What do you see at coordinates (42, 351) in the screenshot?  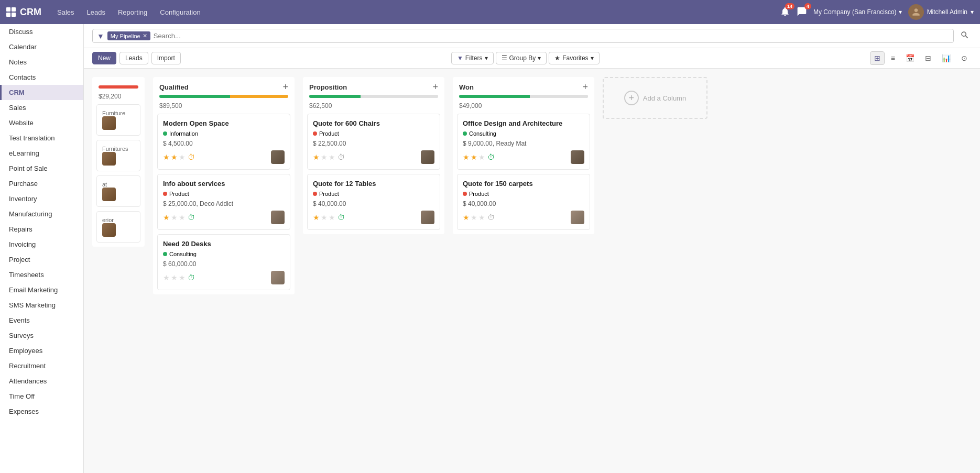 I see `sidebar-item-employees: Employees` at bounding box center [42, 351].